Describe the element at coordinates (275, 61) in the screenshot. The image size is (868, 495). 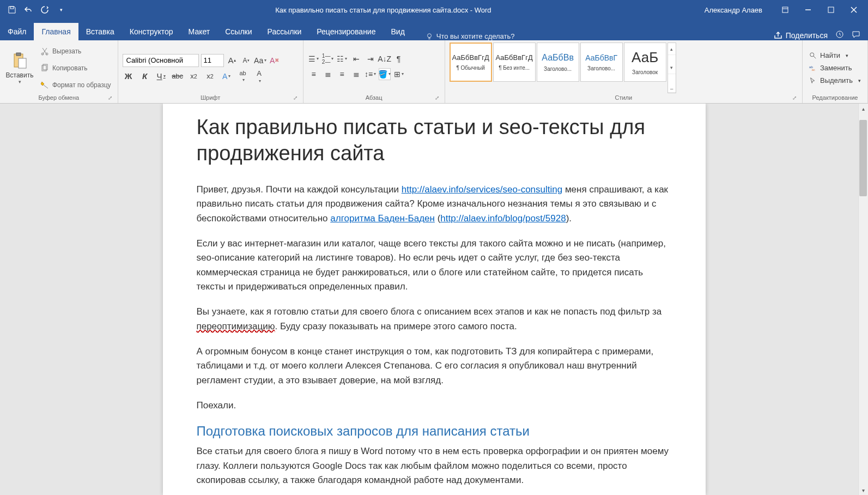
I see `clear-formatting-icon: A✖` at that location.